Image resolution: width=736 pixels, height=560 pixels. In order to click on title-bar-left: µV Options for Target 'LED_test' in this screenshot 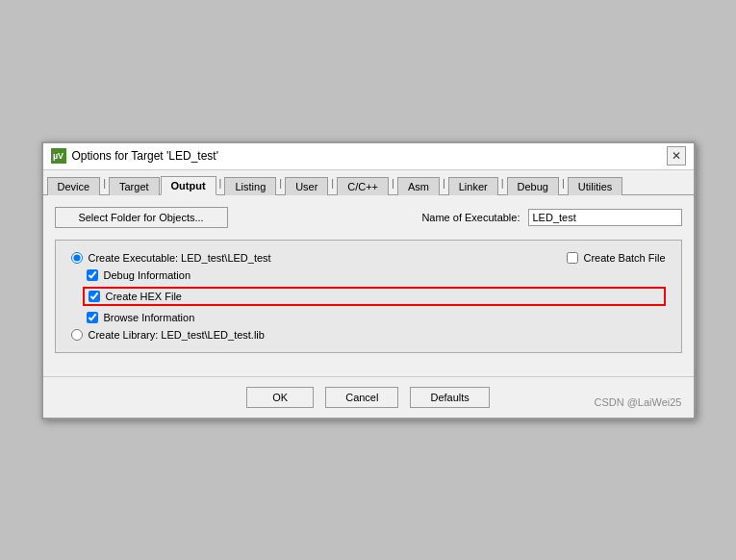, I will do `click(135, 156)`.